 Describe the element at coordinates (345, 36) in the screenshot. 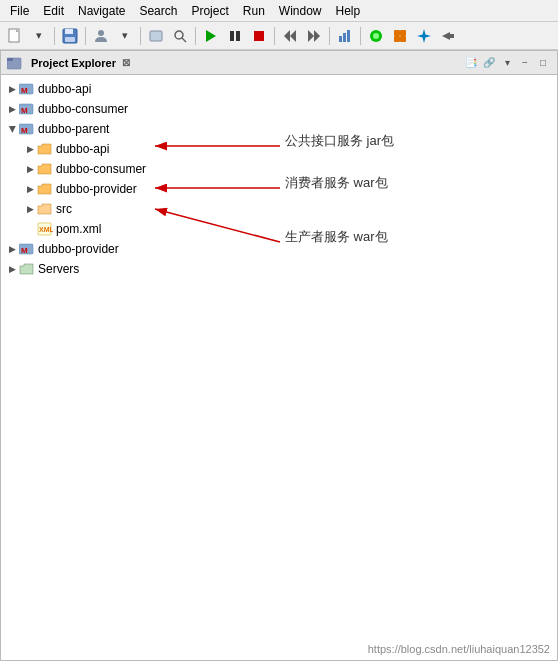

I see `toolbar-bar-chart` at that location.